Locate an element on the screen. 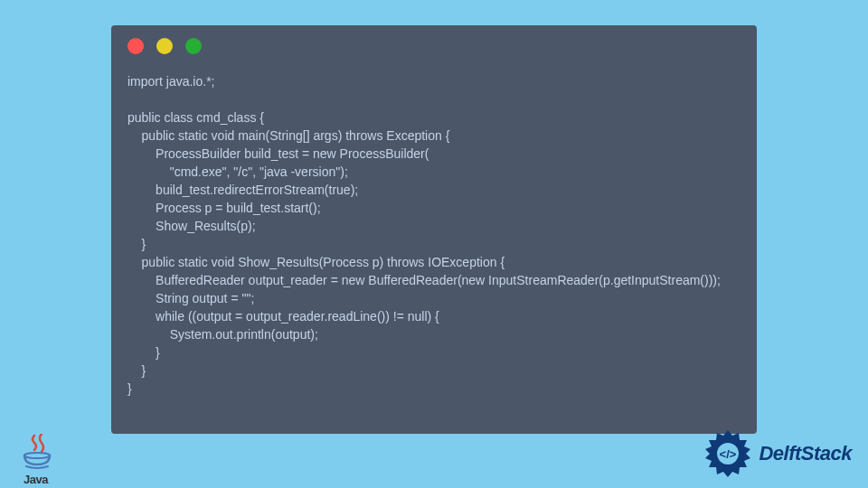 This screenshot has height=488, width=868. maximize-dot-icon is located at coordinates (193, 46).